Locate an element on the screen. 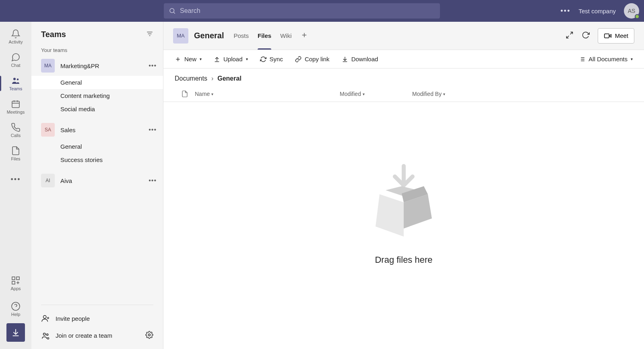  phone-icon is located at coordinates (16, 127).